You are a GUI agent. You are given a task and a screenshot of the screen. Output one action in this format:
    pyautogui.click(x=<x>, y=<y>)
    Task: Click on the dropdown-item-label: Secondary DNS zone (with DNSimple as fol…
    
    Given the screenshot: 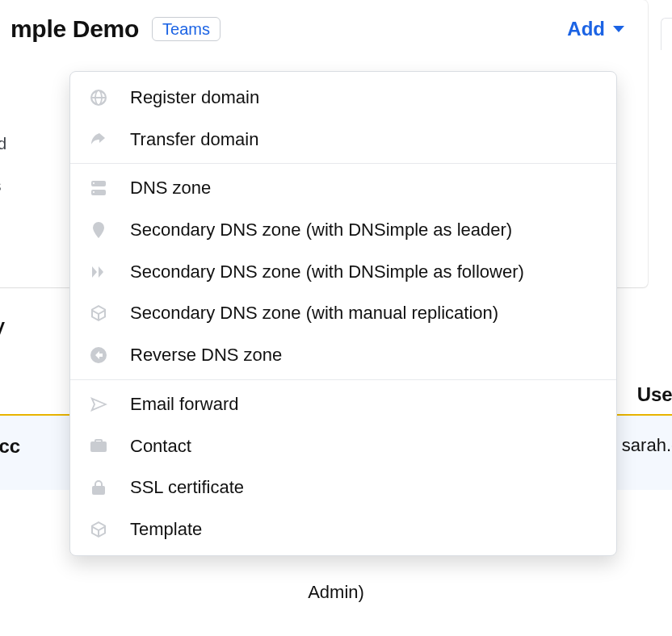 What is the action you would take?
    pyautogui.click(x=327, y=272)
    